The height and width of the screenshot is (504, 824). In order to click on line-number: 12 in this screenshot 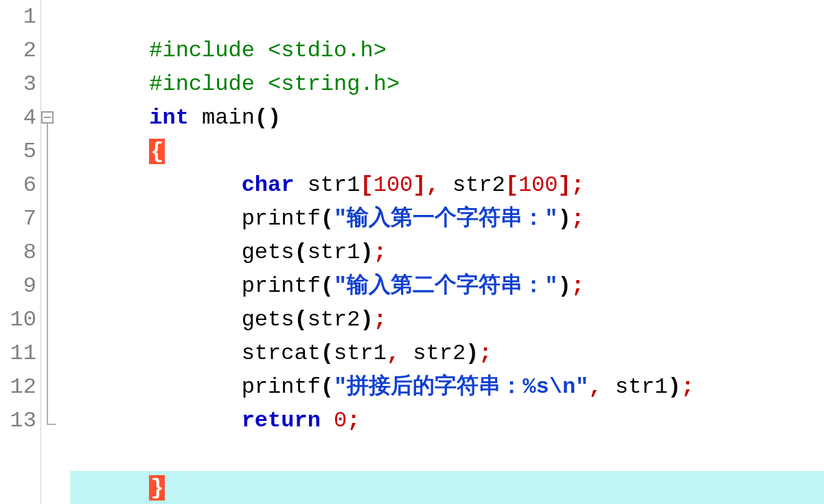, I will do `click(18, 387)`.